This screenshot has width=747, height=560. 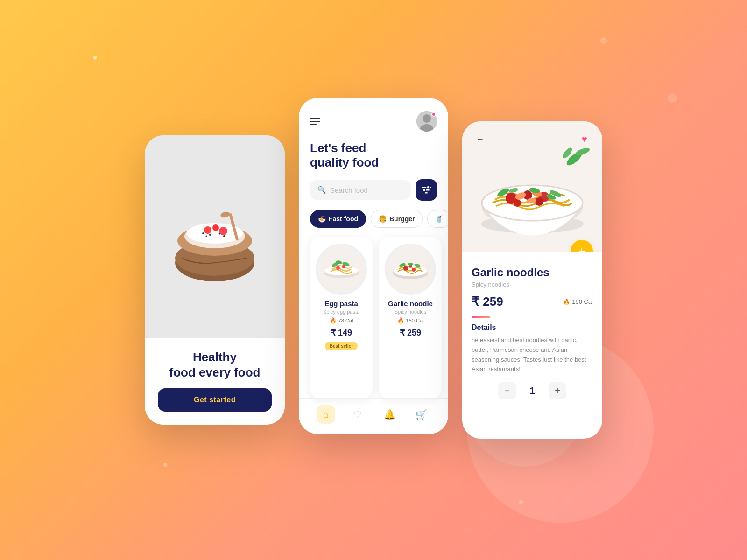 I want to click on get-started-button: Get started, so click(x=215, y=400).